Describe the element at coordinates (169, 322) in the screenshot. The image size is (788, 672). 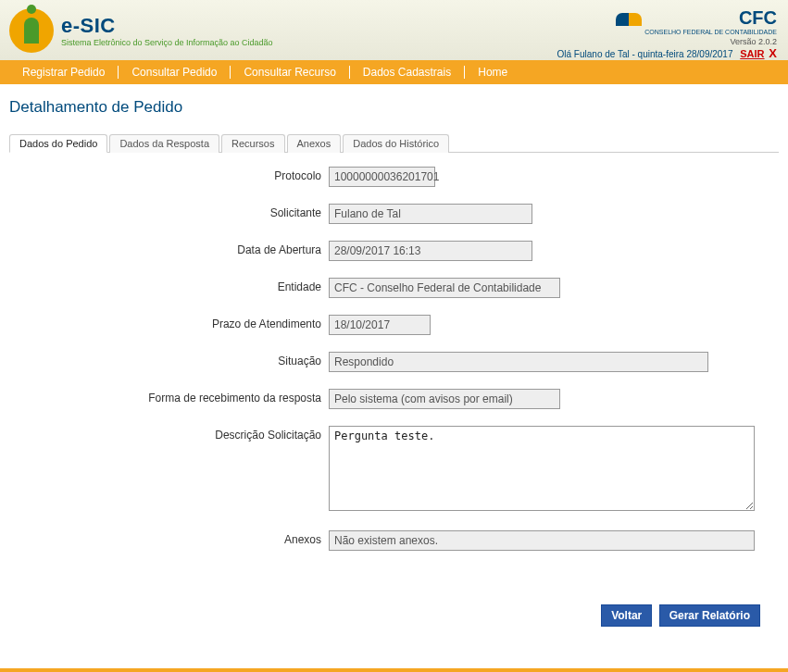
I see `label-prazo: Prazo de Atendimento` at that location.